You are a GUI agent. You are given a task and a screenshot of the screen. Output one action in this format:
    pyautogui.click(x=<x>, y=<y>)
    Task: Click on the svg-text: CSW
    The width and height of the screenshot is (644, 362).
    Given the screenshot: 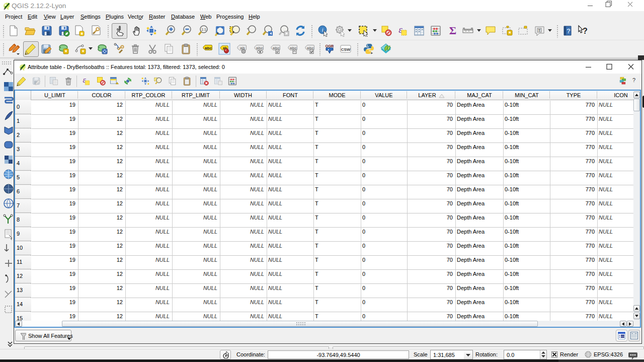 What is the action you would take?
    pyautogui.click(x=346, y=49)
    